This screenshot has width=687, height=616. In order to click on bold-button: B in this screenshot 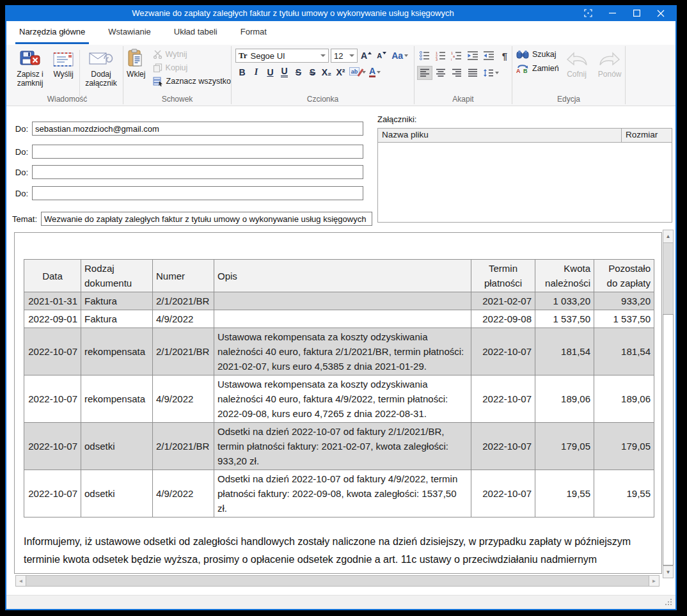, I will do `click(242, 72)`.